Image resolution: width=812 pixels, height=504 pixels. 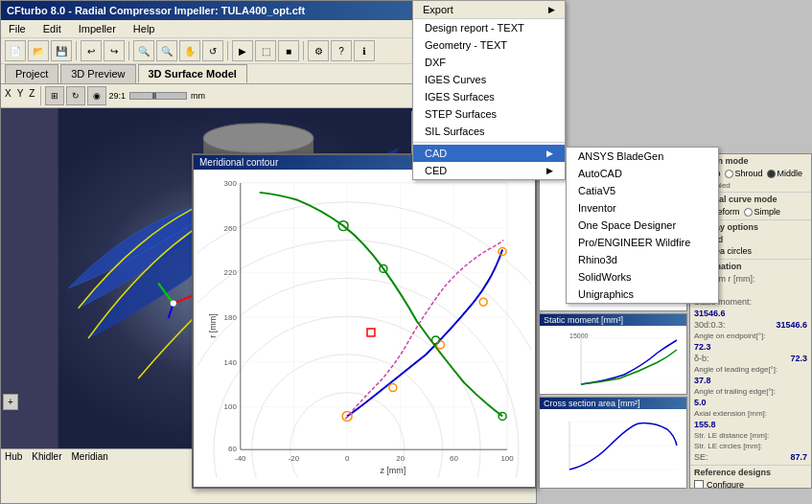 What do you see at coordinates (231, 184) in the screenshot?
I see `svg-text: 300` at bounding box center [231, 184].